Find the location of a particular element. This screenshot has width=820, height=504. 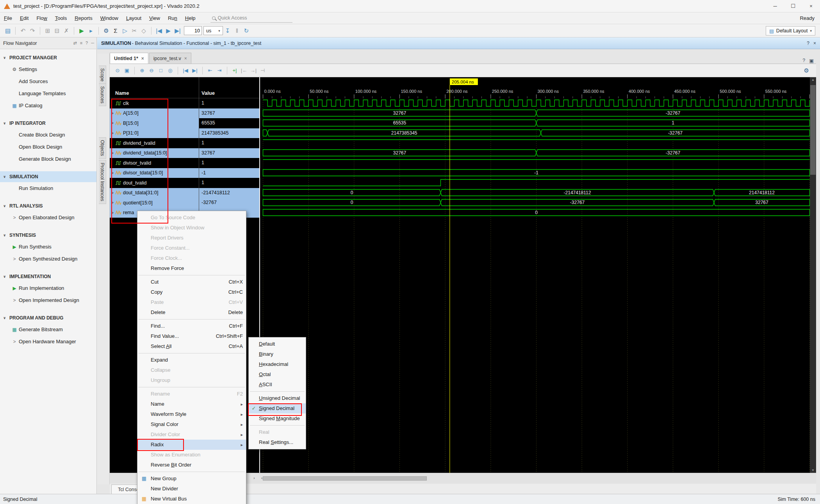

next-transition-icon: ⇥ is located at coordinates (219, 71).